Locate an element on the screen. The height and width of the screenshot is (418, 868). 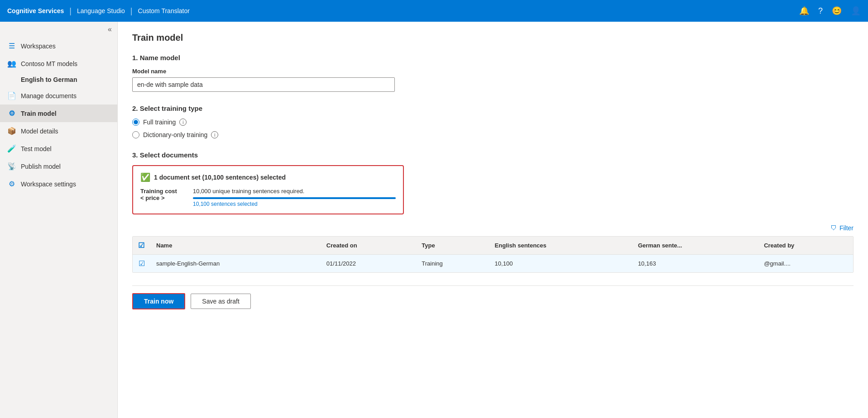
training-cost-price: < price > is located at coordinates (163, 198).